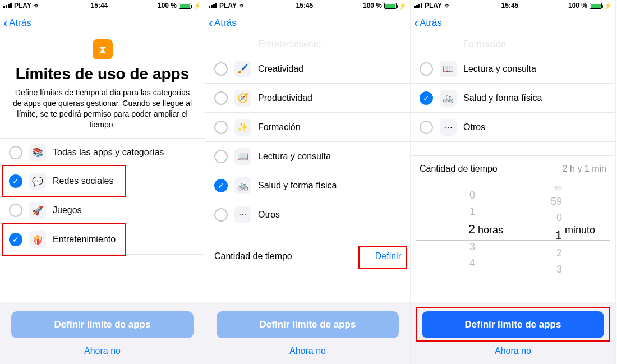 Image resolution: width=617 pixels, height=364 pixels. What do you see at coordinates (100, 6) in the screenshot?
I see `clock: 15:44` at bounding box center [100, 6].